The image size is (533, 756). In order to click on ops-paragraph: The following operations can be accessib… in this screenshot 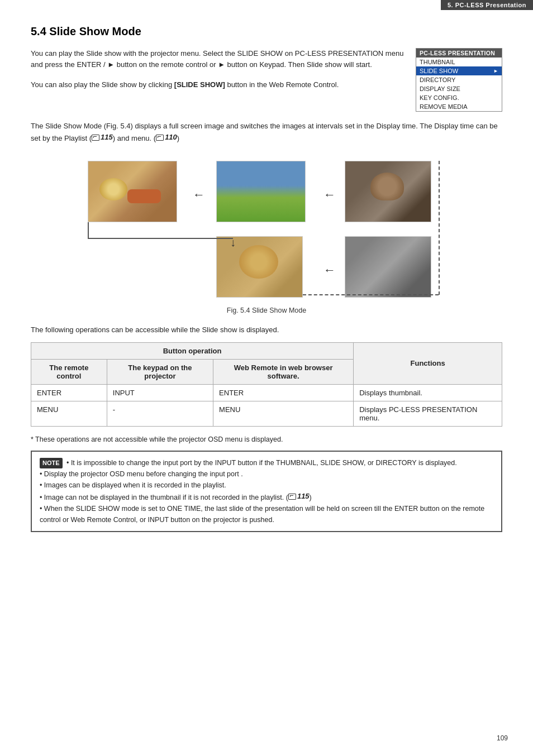, I will do `click(266, 330)`.